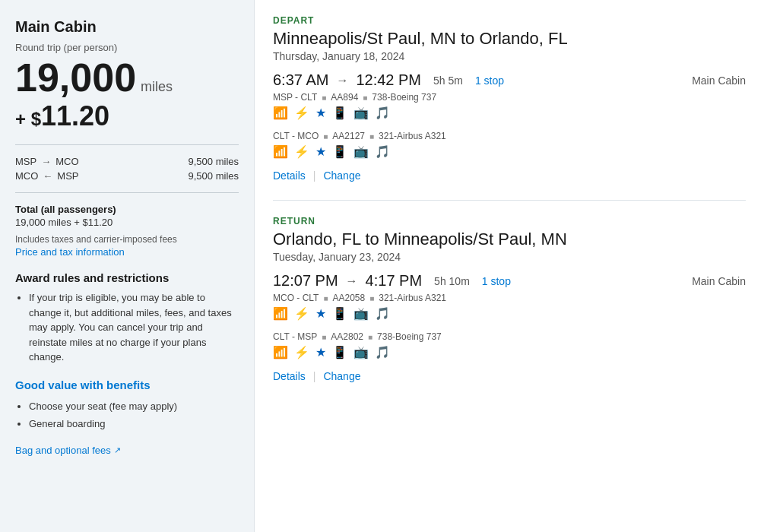 Image resolution: width=764 pixels, height=532 pixels. Describe the element at coordinates (127, 78) in the screenshot. I see `miles-row: 19,000 miles` at that location.